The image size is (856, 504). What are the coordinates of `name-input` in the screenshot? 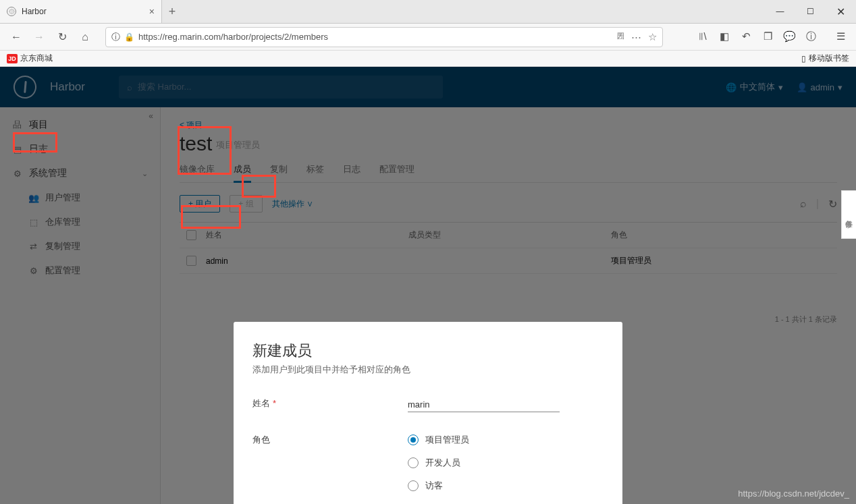 It's located at (483, 405).